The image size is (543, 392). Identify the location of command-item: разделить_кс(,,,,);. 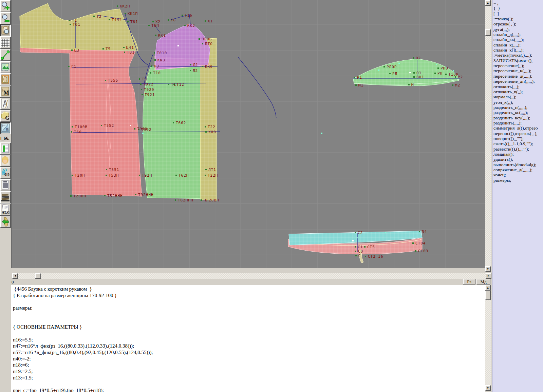
(518, 113).